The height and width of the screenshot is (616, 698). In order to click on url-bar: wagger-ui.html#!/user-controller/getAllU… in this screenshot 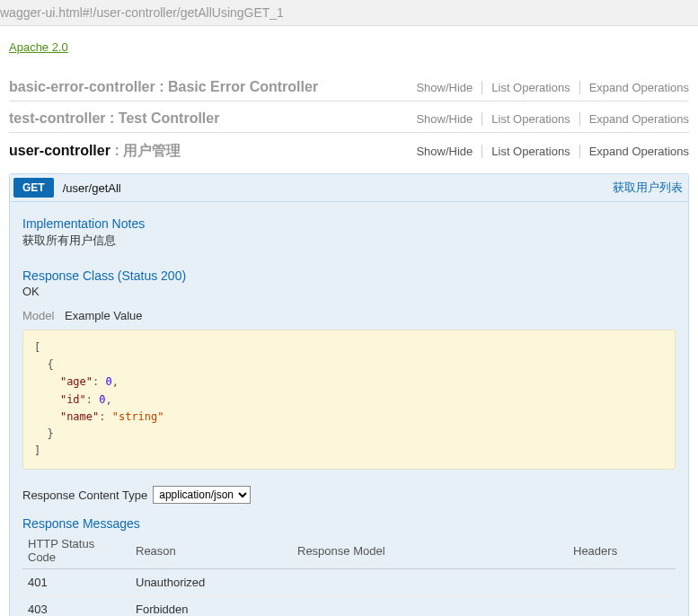, I will do `click(349, 13)`.